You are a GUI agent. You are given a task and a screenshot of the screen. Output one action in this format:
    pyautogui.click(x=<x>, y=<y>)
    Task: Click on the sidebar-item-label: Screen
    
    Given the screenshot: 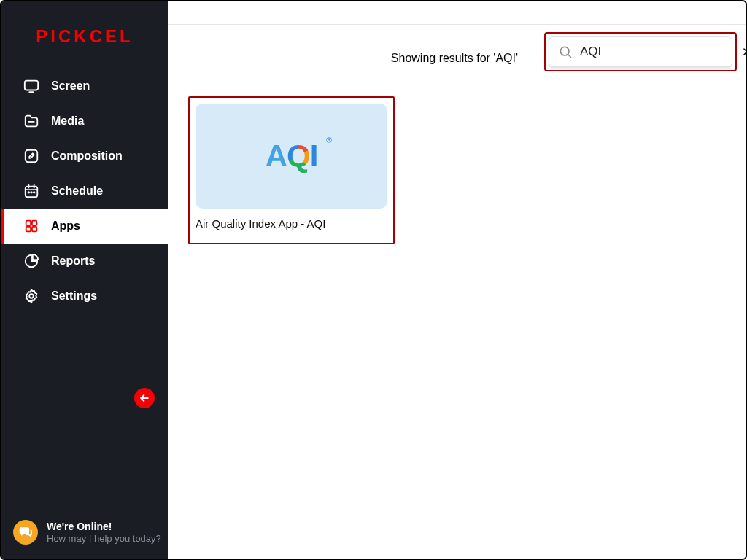 What is the action you would take?
    pyautogui.click(x=70, y=86)
    